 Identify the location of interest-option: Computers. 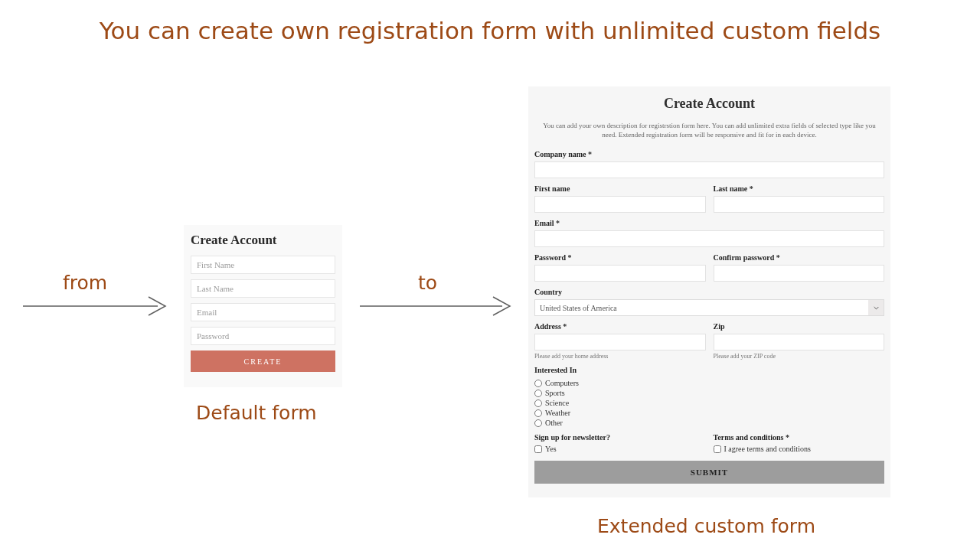
(709, 383).